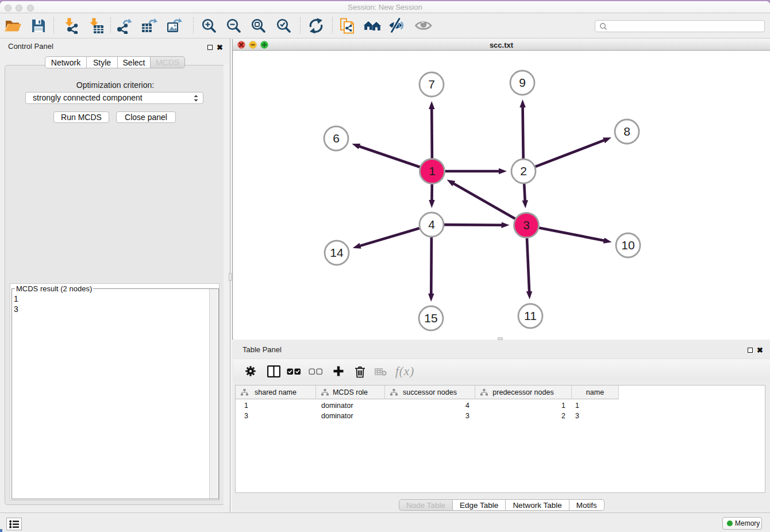 Image resolution: width=770 pixels, height=532 pixels. I want to click on svg-text: 10, so click(627, 245).